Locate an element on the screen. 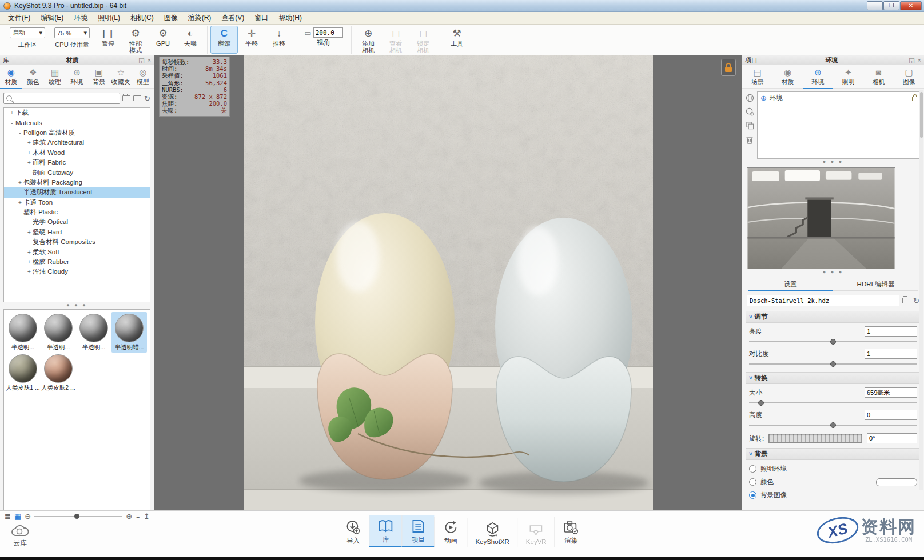 This screenshot has height=560, width=924. tab-materials: ◉ 材质 is located at coordinates (11, 77).